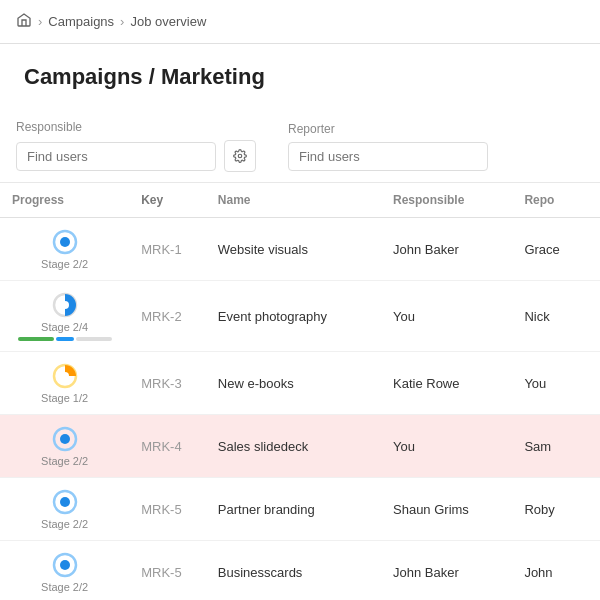 This screenshot has width=600, height=600. What do you see at coordinates (446, 384) in the screenshot?
I see `responsible-cell: Katie Rowe` at bounding box center [446, 384].